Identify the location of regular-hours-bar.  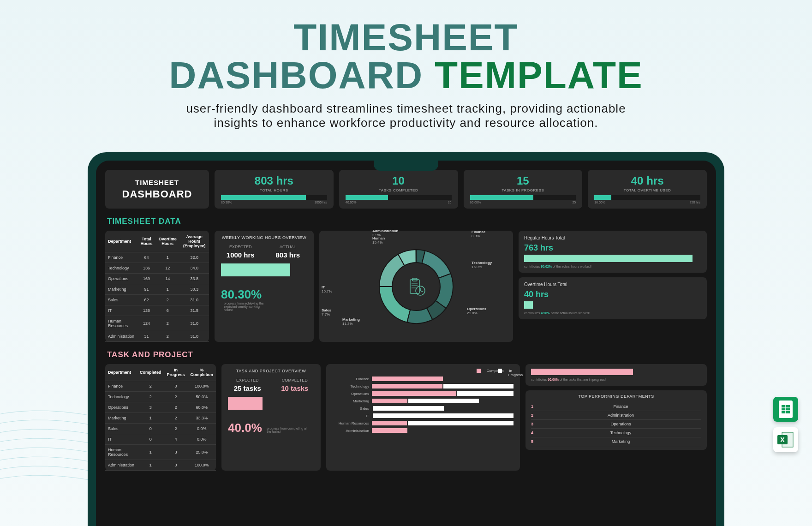
(608, 258).